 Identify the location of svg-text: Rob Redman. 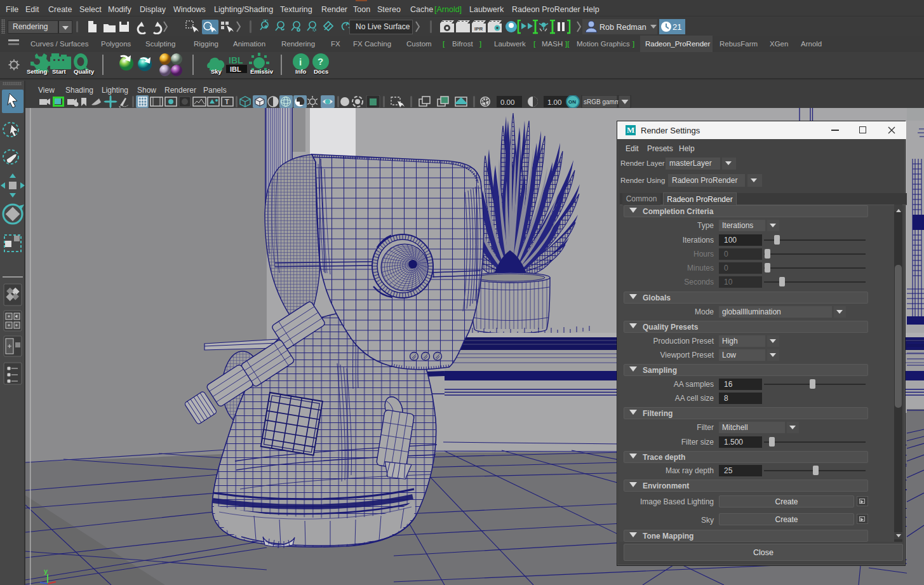
(623, 27).